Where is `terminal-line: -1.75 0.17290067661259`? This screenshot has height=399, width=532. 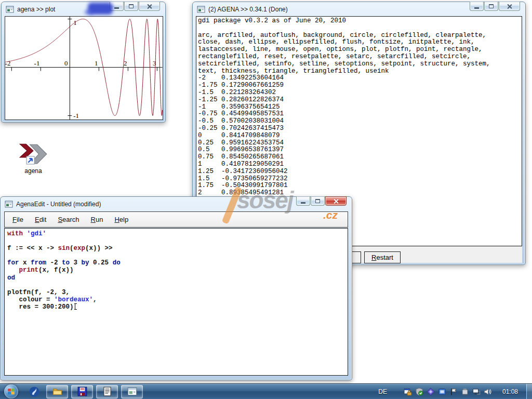
terminal-line: -1.75 0.17290067661259 is located at coordinates (360, 86).